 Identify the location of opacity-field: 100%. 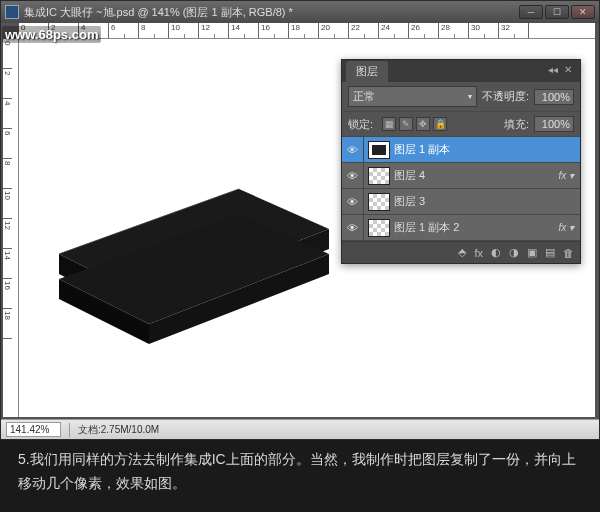
(554, 97).